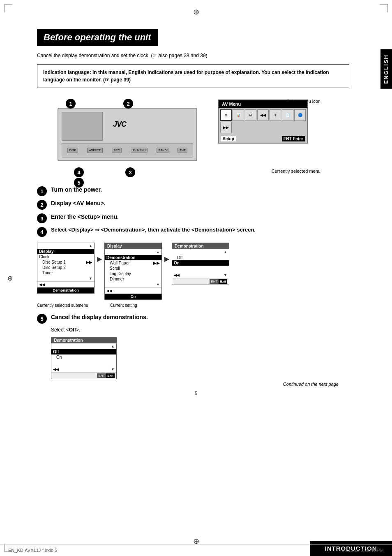 The height and width of the screenshot is (556, 392). Describe the element at coordinates (196, 305) in the screenshot. I see `menus-labels: Currently selected submenu Current setti…` at that location.